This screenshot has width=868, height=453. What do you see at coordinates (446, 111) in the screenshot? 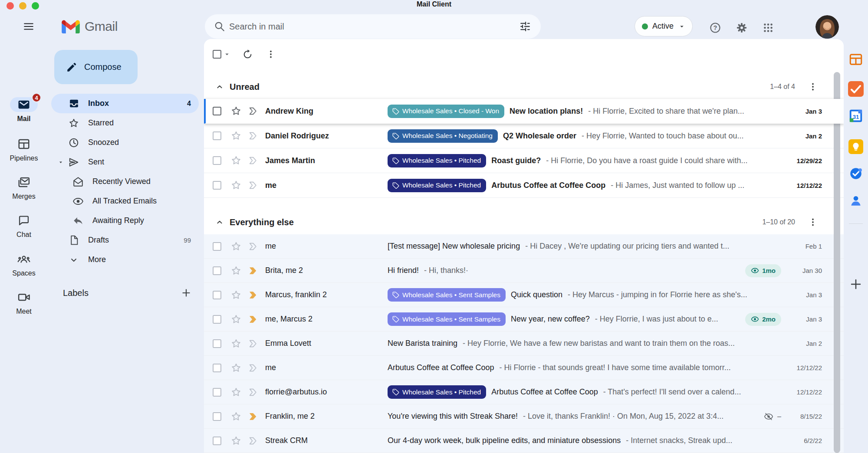
I see `pipeline-stage-badge: Wholesale Sales • Closed - Won` at bounding box center [446, 111].